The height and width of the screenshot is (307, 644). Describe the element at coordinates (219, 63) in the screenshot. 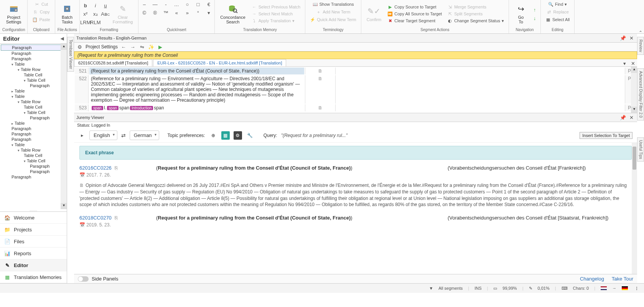

I see `file-tab-2: EUR-Lex - 62016CC0528 - EN - EUR-Lex.htm…` at that location.